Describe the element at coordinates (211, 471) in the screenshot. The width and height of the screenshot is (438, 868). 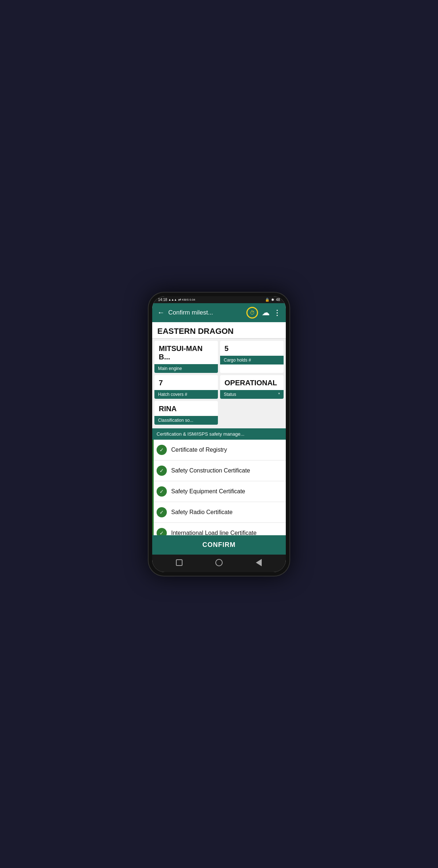
I see `cert-name-safety-construction: Safety Construction Certificate` at that location.